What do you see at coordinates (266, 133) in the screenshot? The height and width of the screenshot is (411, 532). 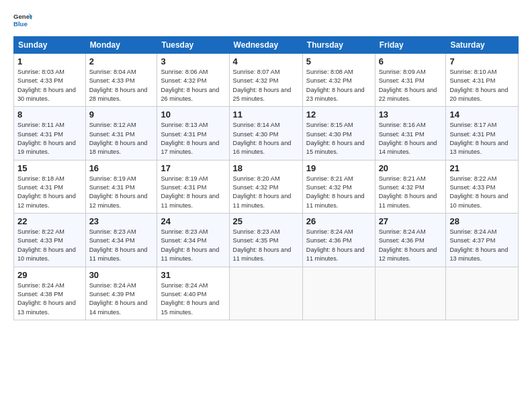 I see `week-row-2: 8Sunrise: 8:11 AMSunset: 4:31 PMDaylight…` at bounding box center [266, 133].